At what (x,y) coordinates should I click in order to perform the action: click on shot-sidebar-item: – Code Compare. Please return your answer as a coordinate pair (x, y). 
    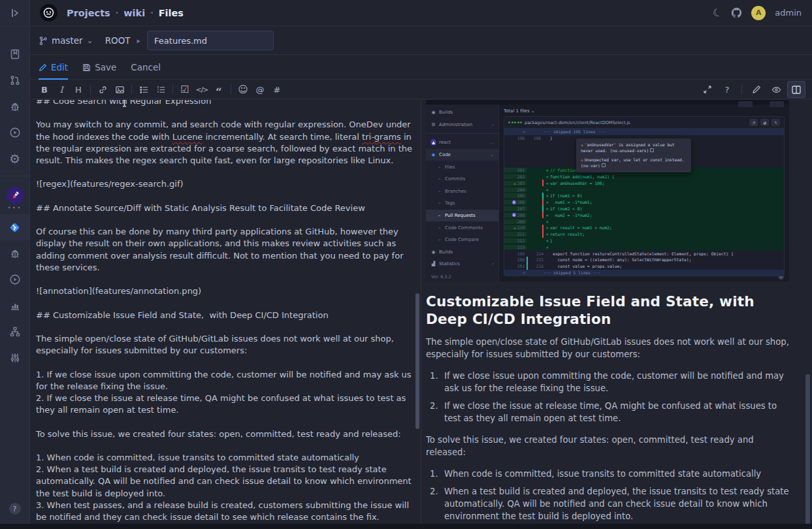
    Looking at the image, I should click on (463, 240).